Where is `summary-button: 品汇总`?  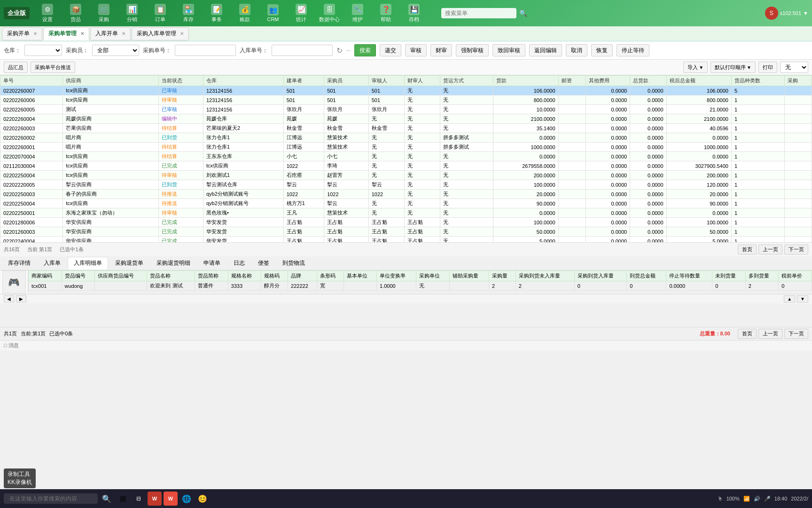
summary-button: 品汇总 is located at coordinates (16, 67).